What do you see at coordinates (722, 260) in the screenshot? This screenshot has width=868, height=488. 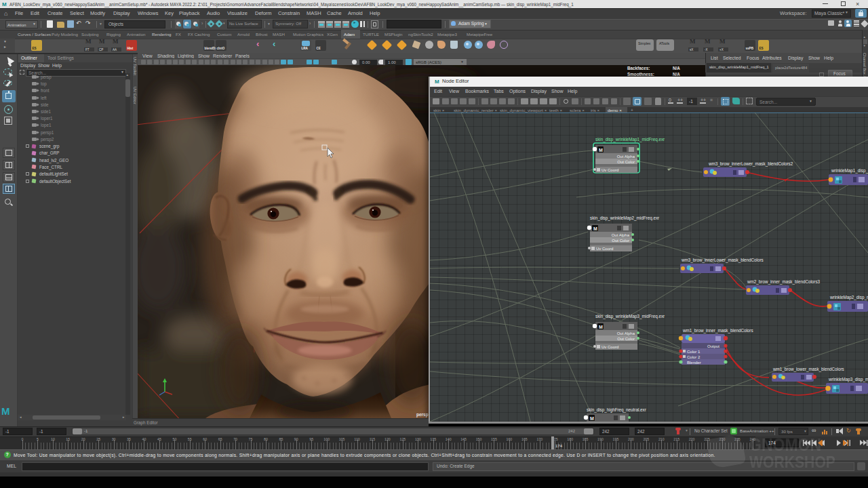 I see `svg-text:wm3_brow_innerLower_mask_blend: wm3_brow_innerLower_mask_blendColors` at bounding box center [722, 260].